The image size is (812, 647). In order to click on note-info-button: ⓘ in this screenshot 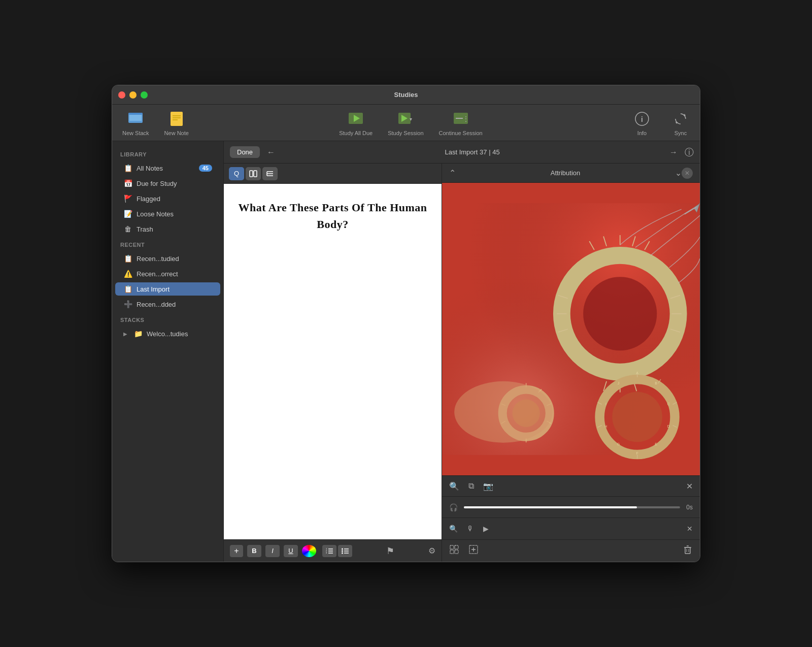, I will do `click(689, 152)`.